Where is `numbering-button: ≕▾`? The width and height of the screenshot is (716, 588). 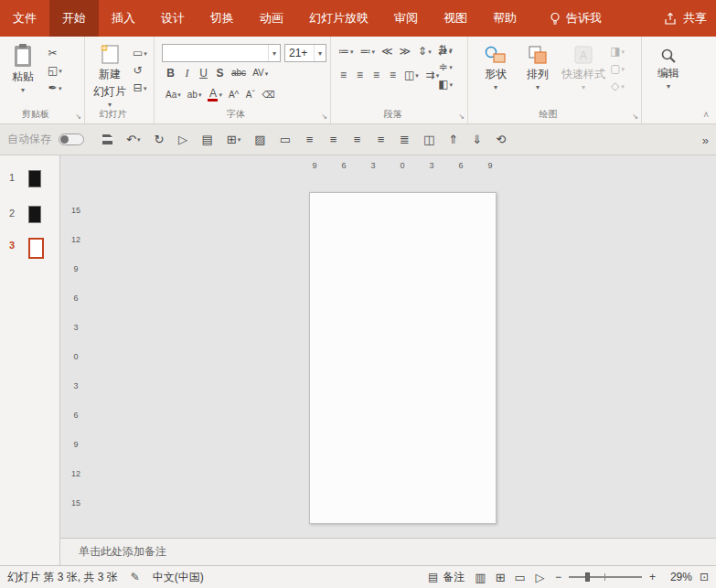 numbering-button: ≕▾ is located at coordinates (368, 51).